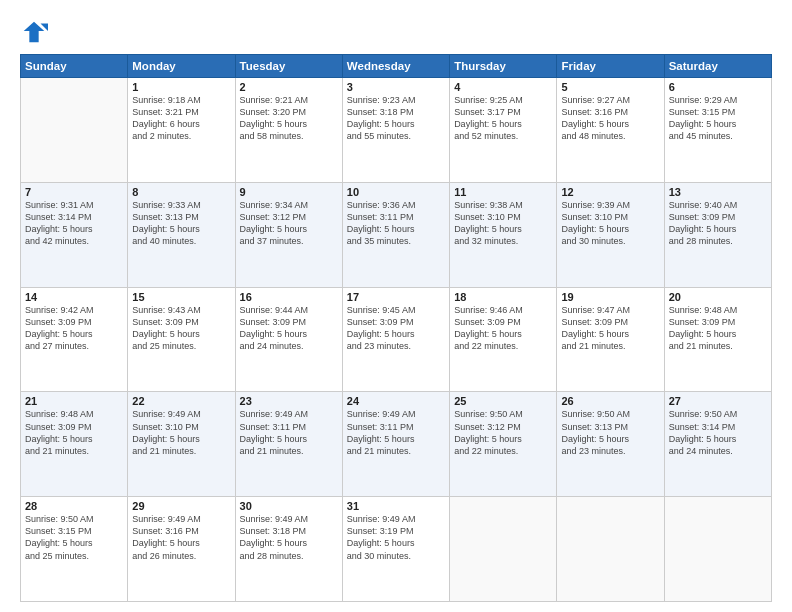 This screenshot has width=792, height=612. I want to click on weekday-header: Saturday, so click(718, 66).